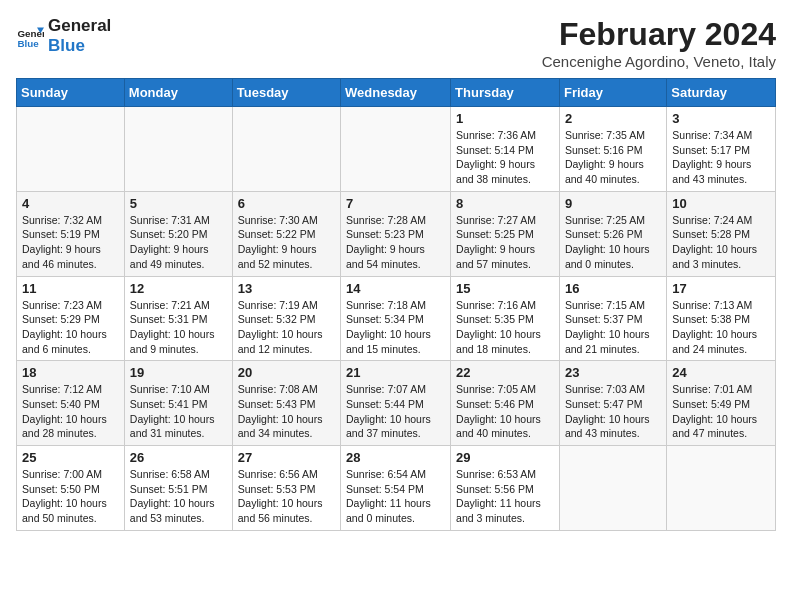 This screenshot has height=612, width=792. Describe the element at coordinates (505, 458) in the screenshot. I see `day-number: 29` at that location.